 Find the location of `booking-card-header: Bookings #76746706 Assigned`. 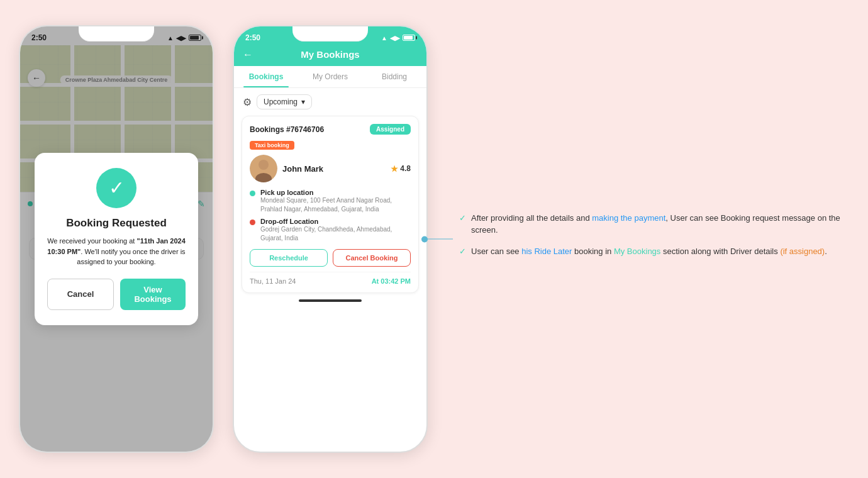

booking-card-header: Bookings #76746706 Assigned is located at coordinates (330, 130).